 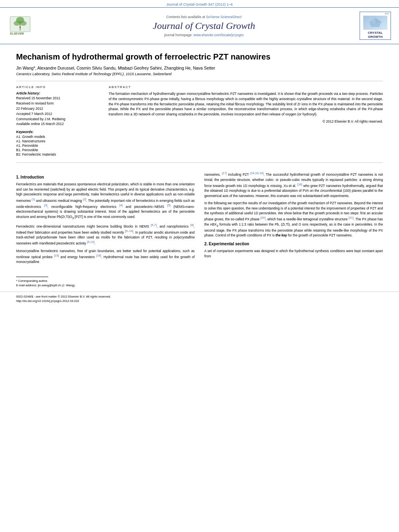 I want to click on ref-3: [3], so click(x=46, y=205).